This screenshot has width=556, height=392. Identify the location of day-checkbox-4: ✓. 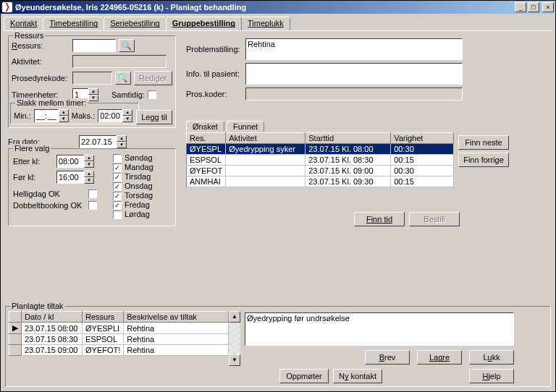
(117, 196).